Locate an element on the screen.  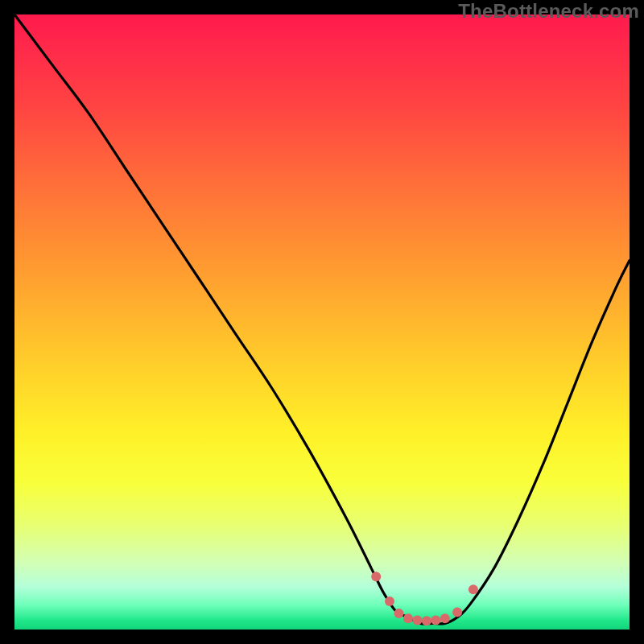
curve-markers is located at coordinates (425, 599).